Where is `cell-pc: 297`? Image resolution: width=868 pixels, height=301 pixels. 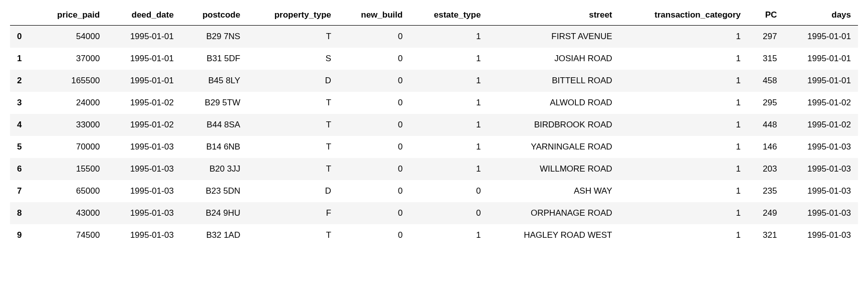 cell-pc: 297 is located at coordinates (766, 37).